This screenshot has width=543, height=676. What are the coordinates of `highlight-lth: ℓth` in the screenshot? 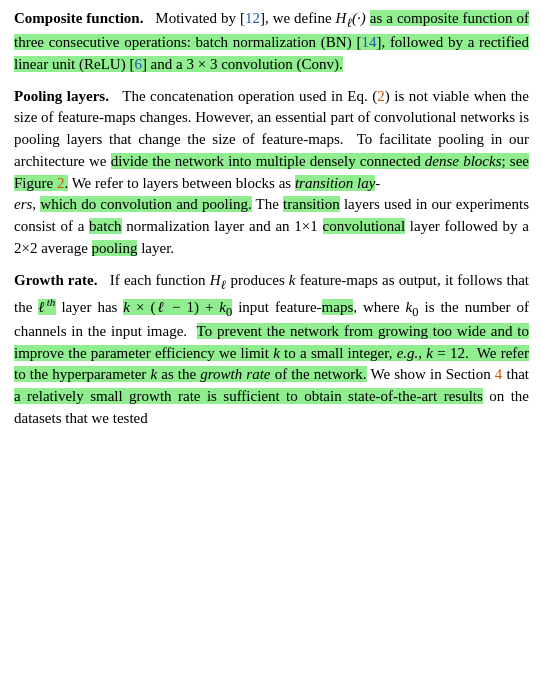 It's located at (46, 307).